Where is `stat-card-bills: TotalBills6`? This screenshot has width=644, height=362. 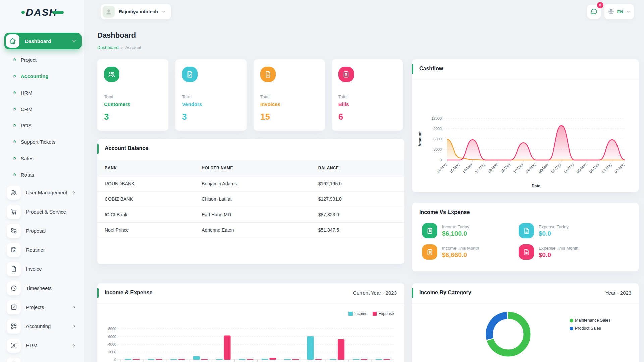
stat-card-bills: TotalBills6 is located at coordinates (367, 95).